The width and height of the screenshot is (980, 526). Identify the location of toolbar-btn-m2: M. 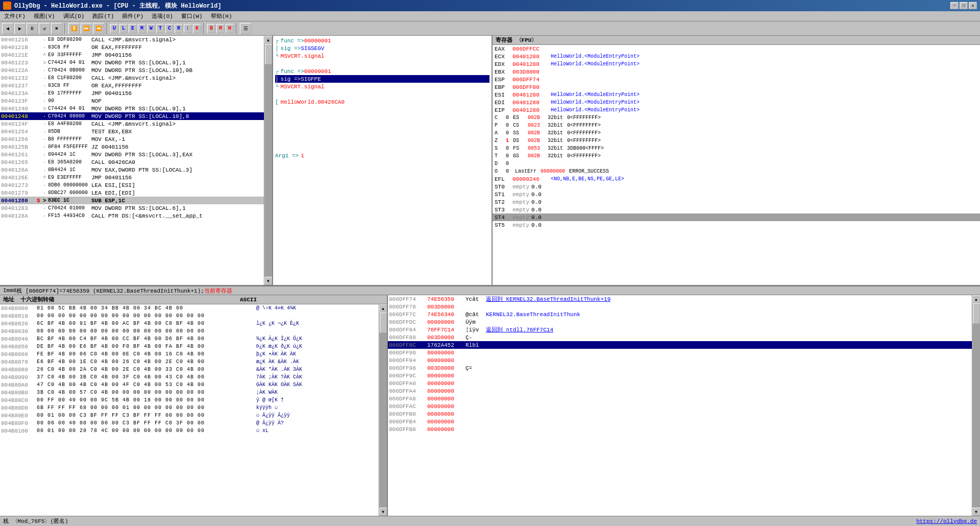
(220, 29).